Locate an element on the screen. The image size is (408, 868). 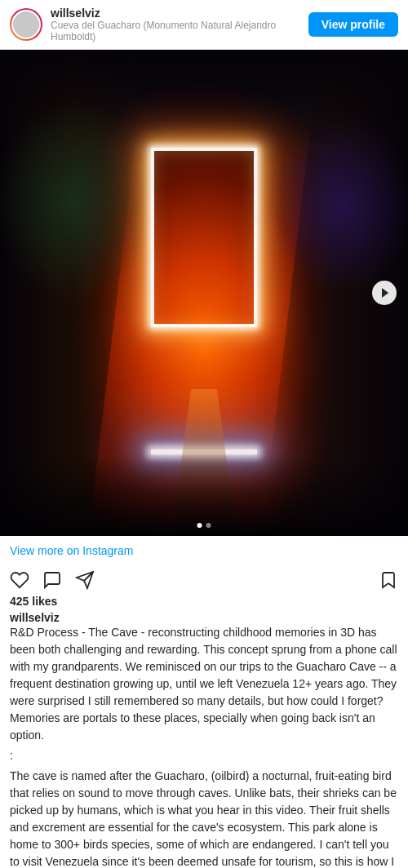
foliage-left is located at coordinates (78, 201).